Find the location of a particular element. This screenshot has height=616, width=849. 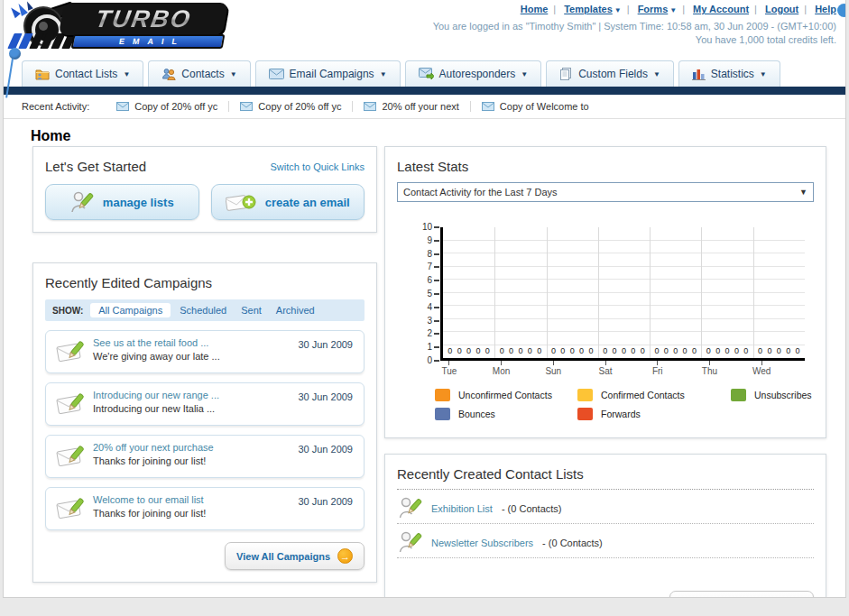

create-email-button: create an email is located at coordinates (289, 202).